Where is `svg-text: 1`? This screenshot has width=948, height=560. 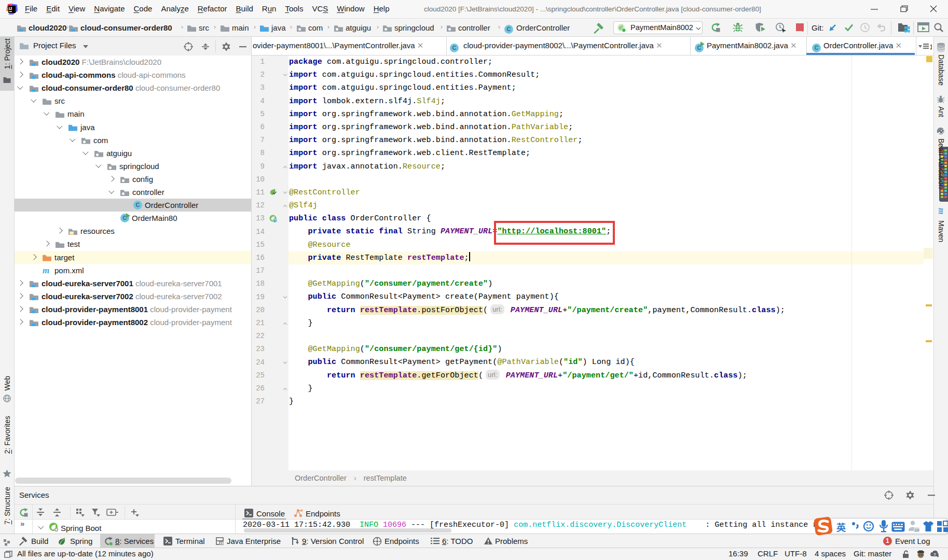
svg-text: 1 is located at coordinates (931, 47).